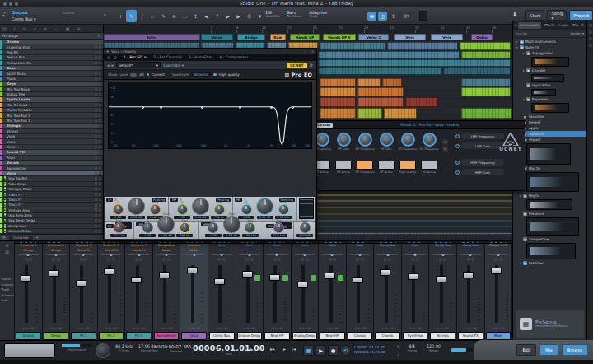 Image resolution: width=593 pixels, height=364 pixels. I want to click on autoscroll-icon: ↕, so click(394, 16).